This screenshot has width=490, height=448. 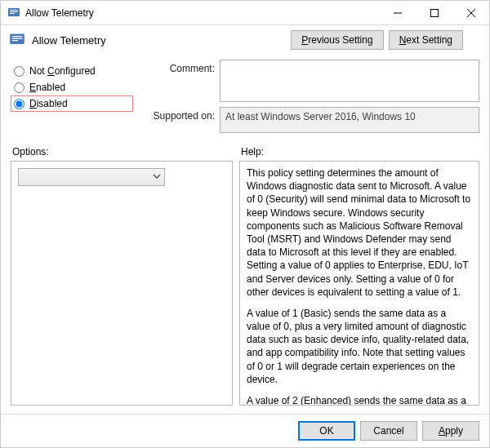 What do you see at coordinates (359, 400) in the screenshot?
I see `help-paragraph: A value of 2 (Enhanced) sends the same d…` at bounding box center [359, 400].